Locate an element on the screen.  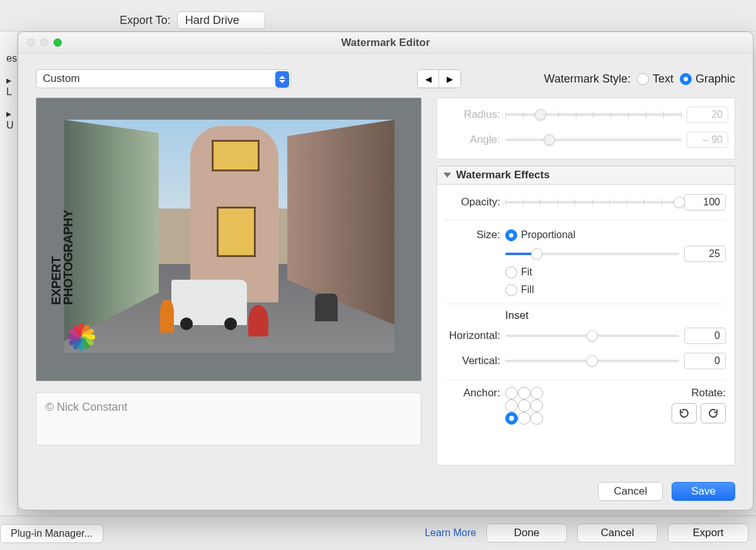
anchor-mid-right is located at coordinates (537, 406).